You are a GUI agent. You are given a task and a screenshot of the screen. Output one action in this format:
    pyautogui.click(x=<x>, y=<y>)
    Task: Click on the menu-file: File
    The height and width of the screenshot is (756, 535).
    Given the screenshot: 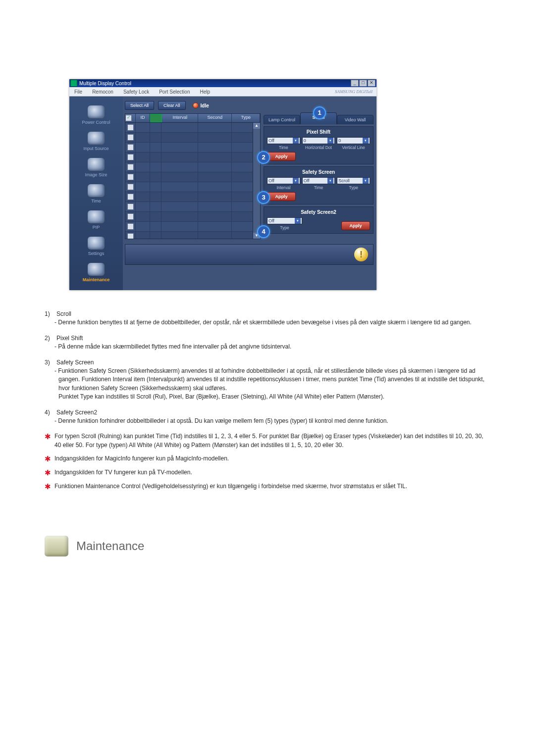 What is the action you would take?
    pyautogui.click(x=78, y=92)
    